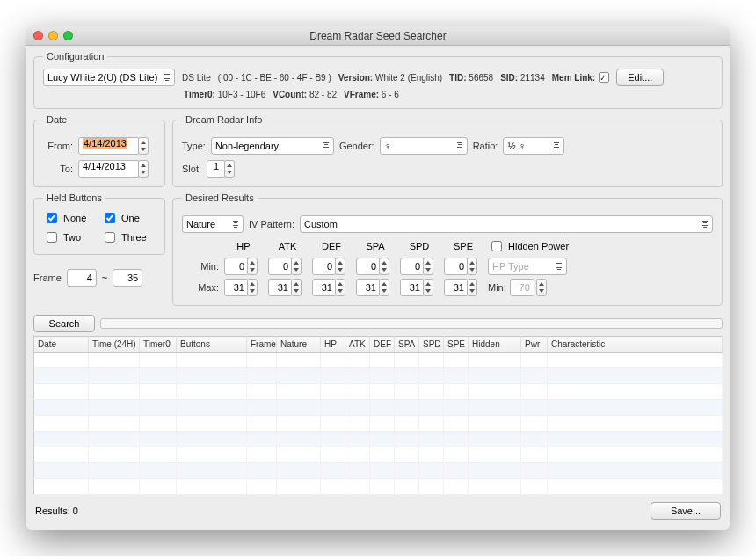 The image size is (756, 560). Describe the element at coordinates (82, 278) in the screenshot. I see `frame-min-input` at that location.